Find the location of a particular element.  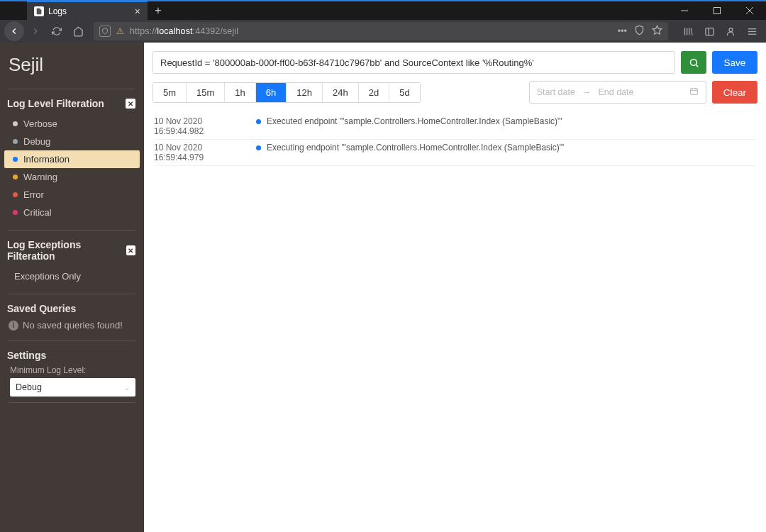

log-message: Executing endpoint '"sample.Controllers.… is located at coordinates (416, 148).